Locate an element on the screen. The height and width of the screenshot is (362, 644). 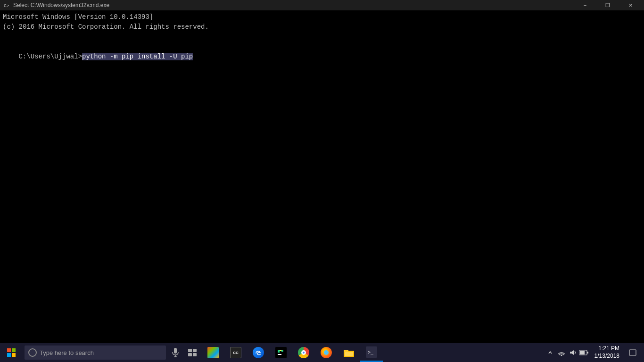
taskbar-app-terminal: >_ is located at coordinates (372, 353).